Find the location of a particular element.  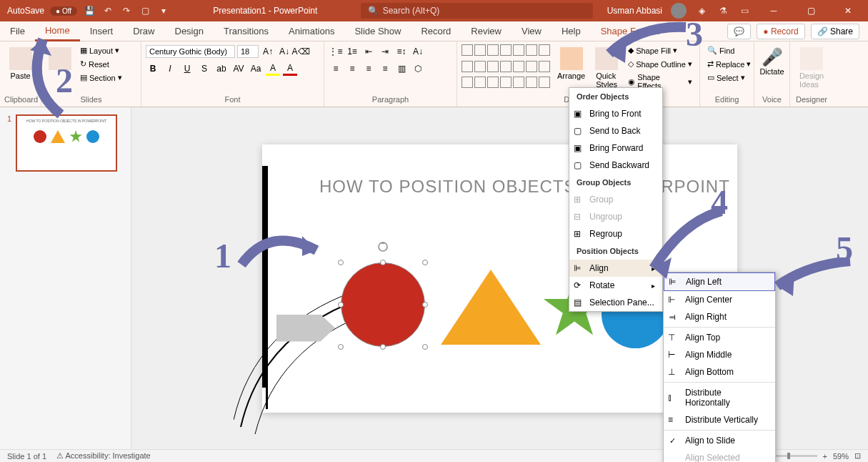

submenu-align-bottom: ⊥Align Bottom is located at coordinates (719, 372).